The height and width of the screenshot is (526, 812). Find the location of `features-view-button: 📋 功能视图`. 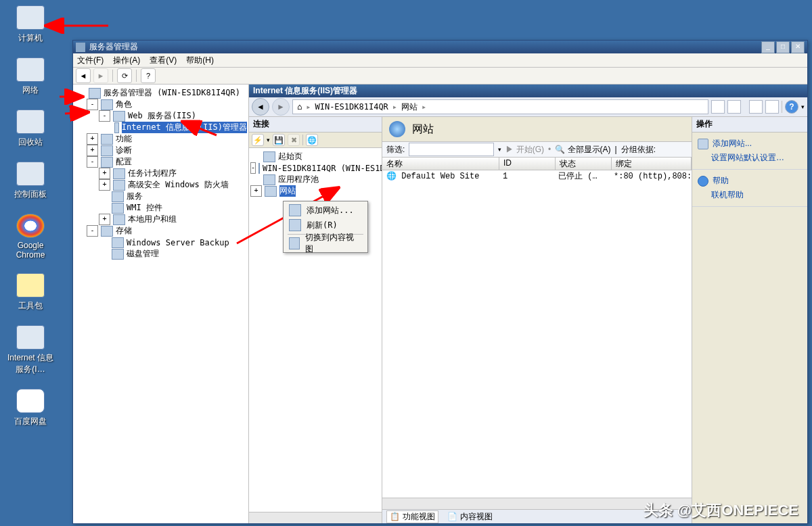

features-view-button: 📋 功能视图 is located at coordinates (413, 517).